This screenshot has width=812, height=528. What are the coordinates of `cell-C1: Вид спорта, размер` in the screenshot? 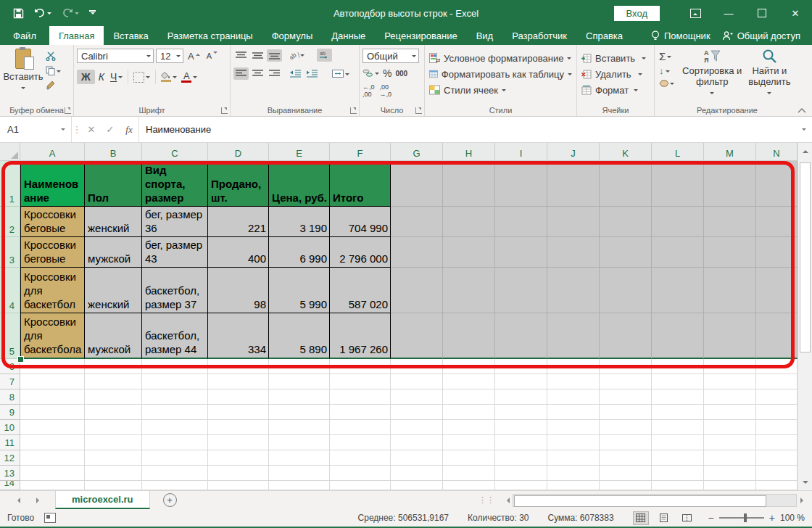 It's located at (175, 184).